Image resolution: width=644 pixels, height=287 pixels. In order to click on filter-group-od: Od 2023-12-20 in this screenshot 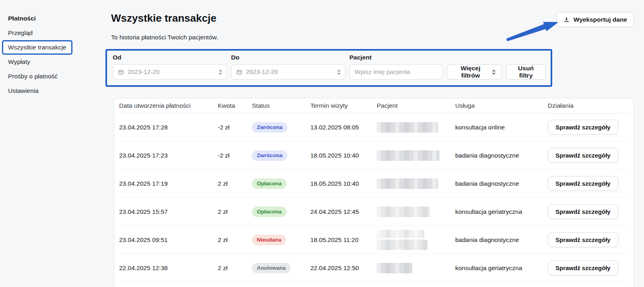, I will do `click(170, 67)`.